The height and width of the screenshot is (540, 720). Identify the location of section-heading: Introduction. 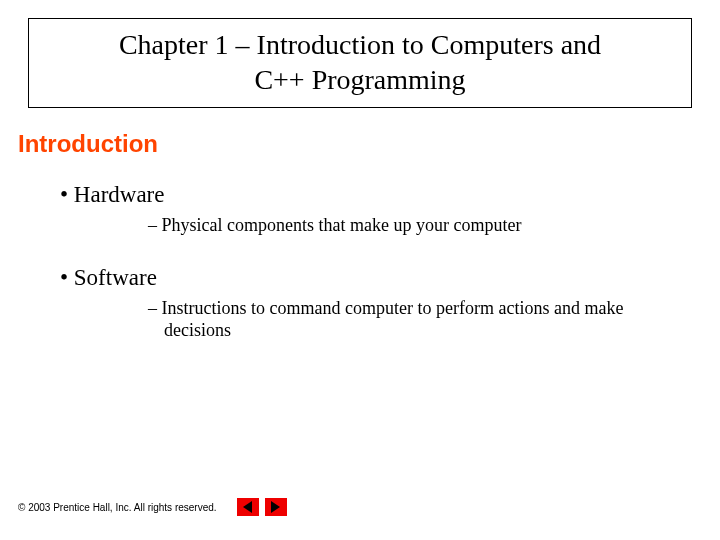
(369, 144).